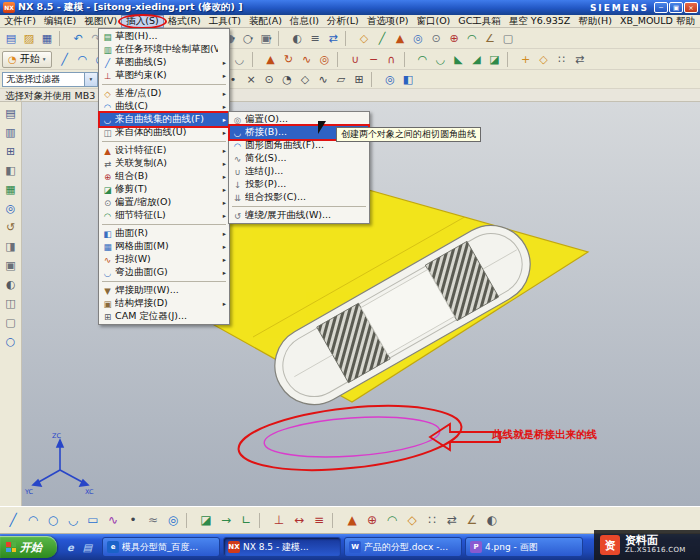 The width and height of the screenshot is (700, 560). What do you see at coordinates (325, 59) in the screenshot?
I see `tube-feature-button: ◎` at bounding box center [325, 59].